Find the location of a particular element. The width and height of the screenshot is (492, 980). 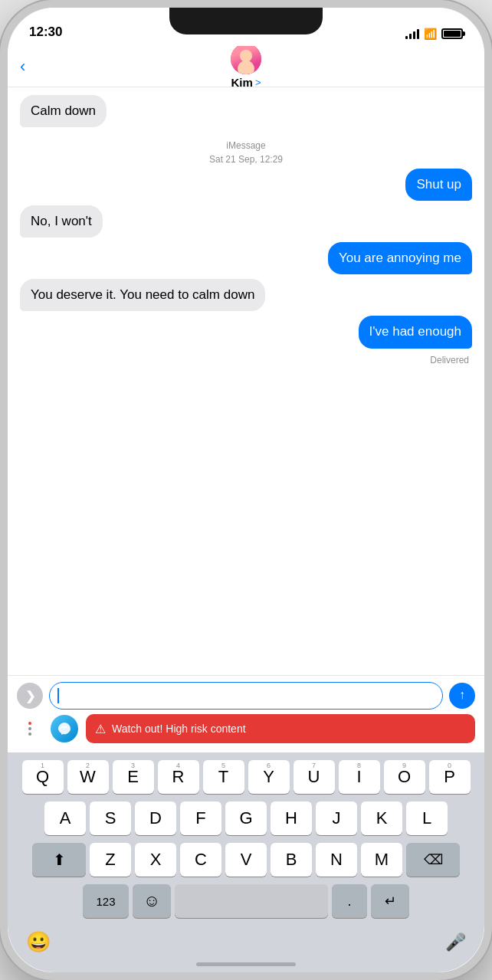

status-icons: 📶 is located at coordinates (434, 34).